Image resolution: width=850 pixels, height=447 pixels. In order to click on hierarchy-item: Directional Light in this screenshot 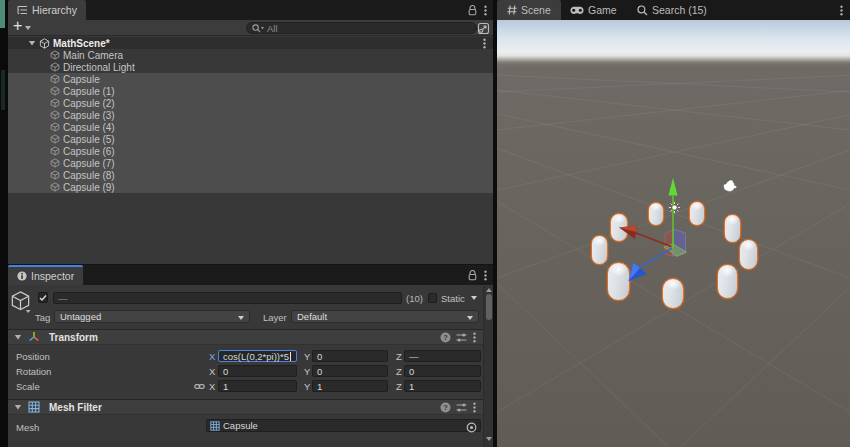, I will do `click(250, 67)`.